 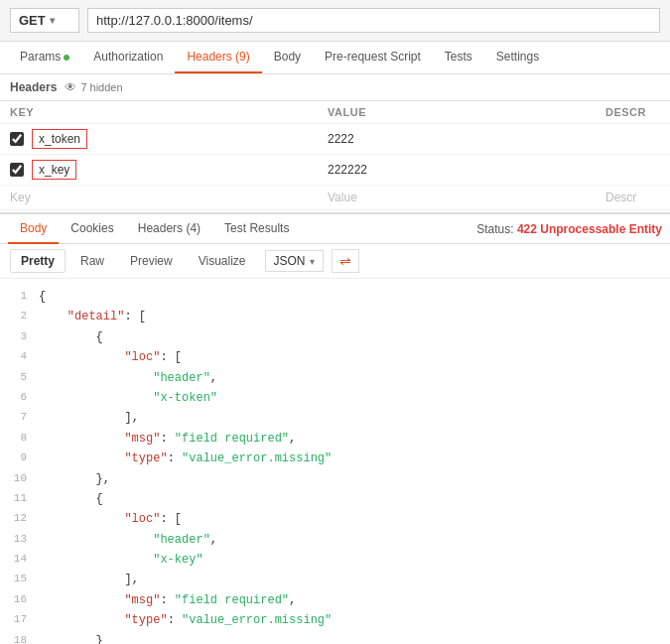 What do you see at coordinates (22, 519) in the screenshot?
I see `line-number: 12` at bounding box center [22, 519].